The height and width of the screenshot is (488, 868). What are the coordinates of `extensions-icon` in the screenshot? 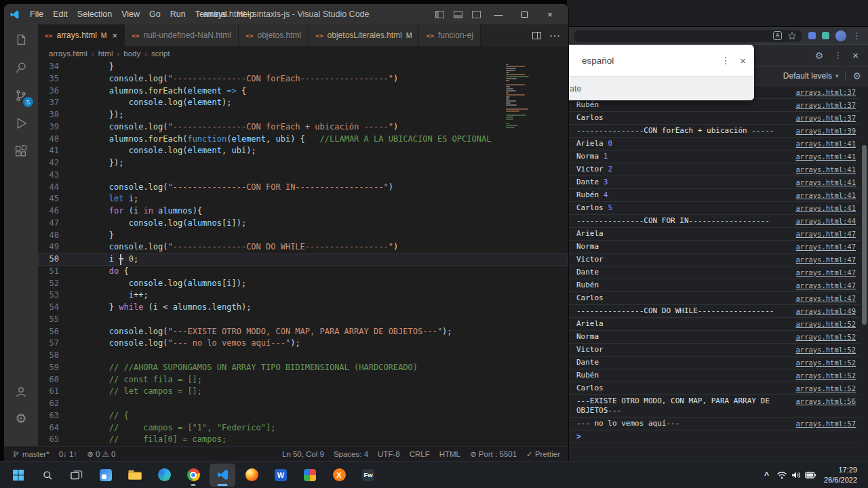 It's located at (21, 151).